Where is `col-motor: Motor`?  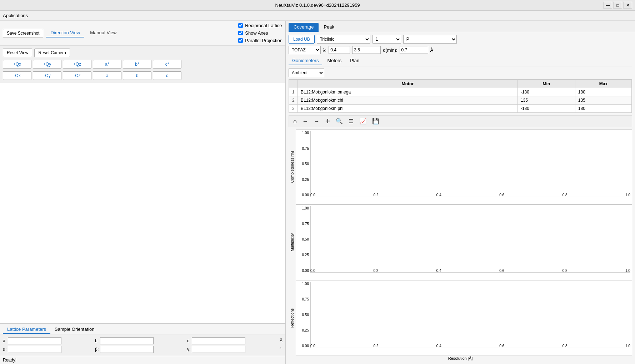 col-motor: Motor is located at coordinates (408, 84).